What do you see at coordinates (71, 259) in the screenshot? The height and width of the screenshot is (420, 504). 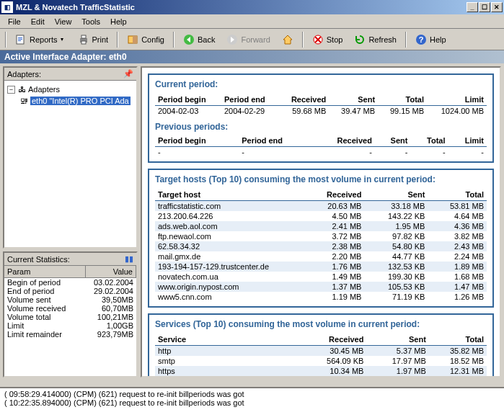 I see `current-stats-header: Current Statistics: ▮▮` at bounding box center [71, 259].